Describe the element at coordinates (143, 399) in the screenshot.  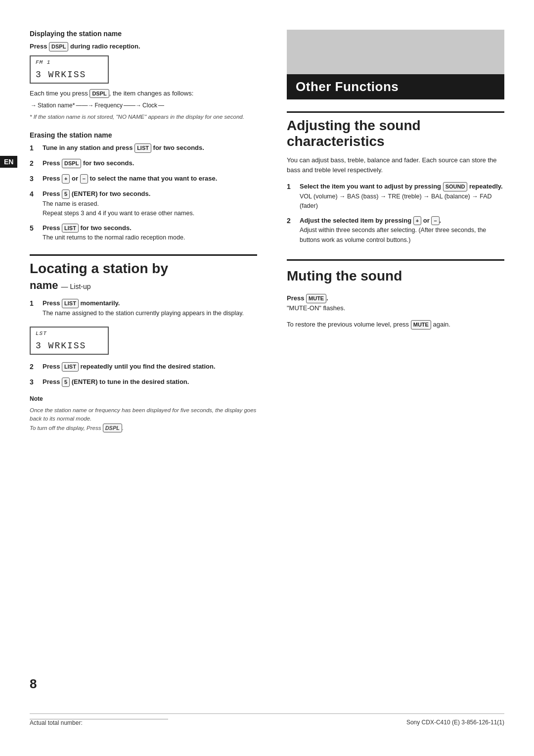
I see `note-heading: Note` at that location.